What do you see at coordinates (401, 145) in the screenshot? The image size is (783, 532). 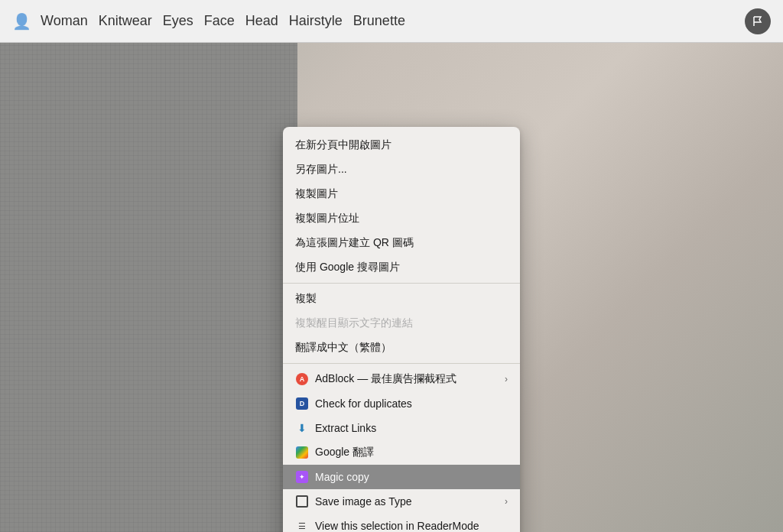 I see `menu-item-open-new-tab: 在新分頁中開啟圖片` at bounding box center [401, 145].